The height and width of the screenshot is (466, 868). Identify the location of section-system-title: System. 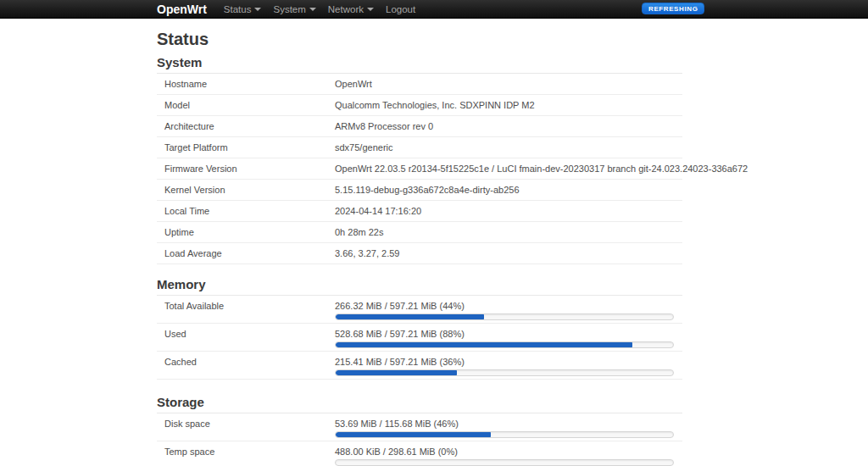
(420, 64).